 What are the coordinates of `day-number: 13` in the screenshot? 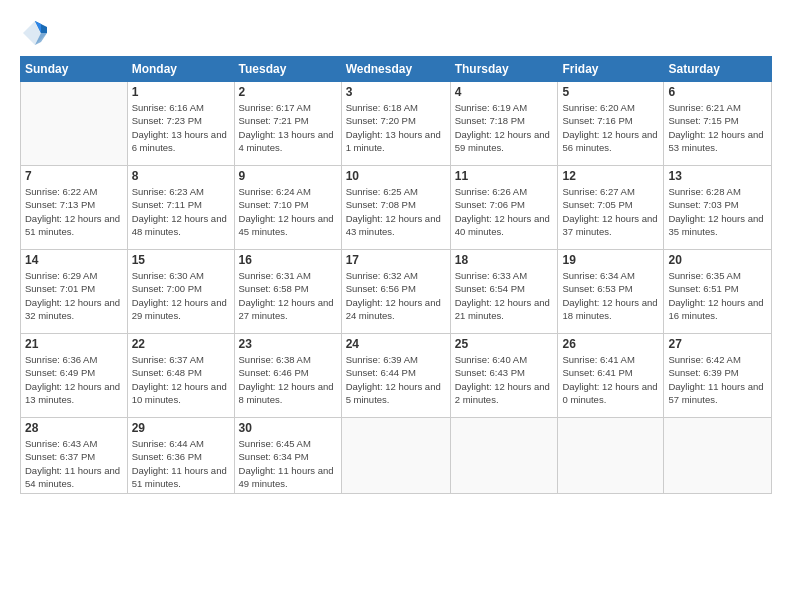 It's located at (718, 176).